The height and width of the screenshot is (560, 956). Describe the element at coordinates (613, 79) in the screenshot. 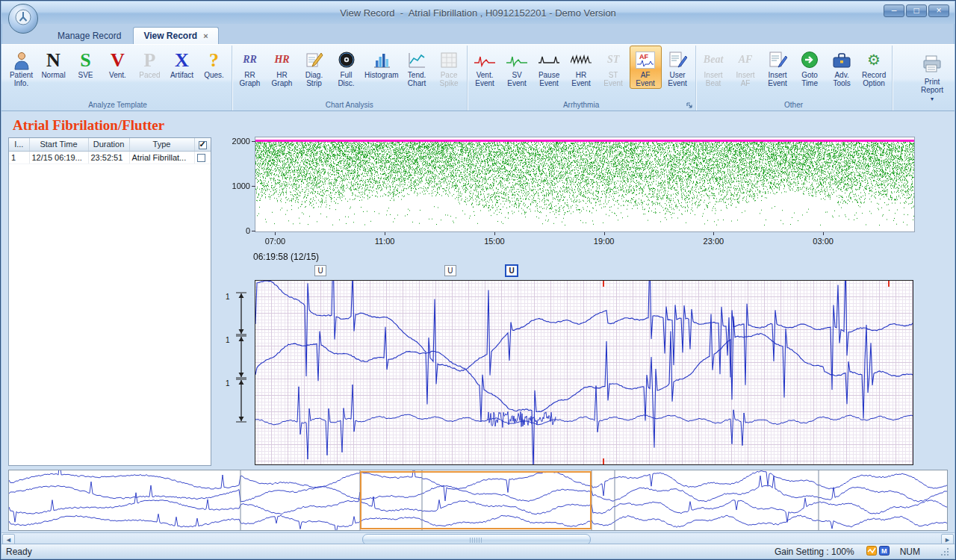

I see `st-event-label: ST Event` at that location.